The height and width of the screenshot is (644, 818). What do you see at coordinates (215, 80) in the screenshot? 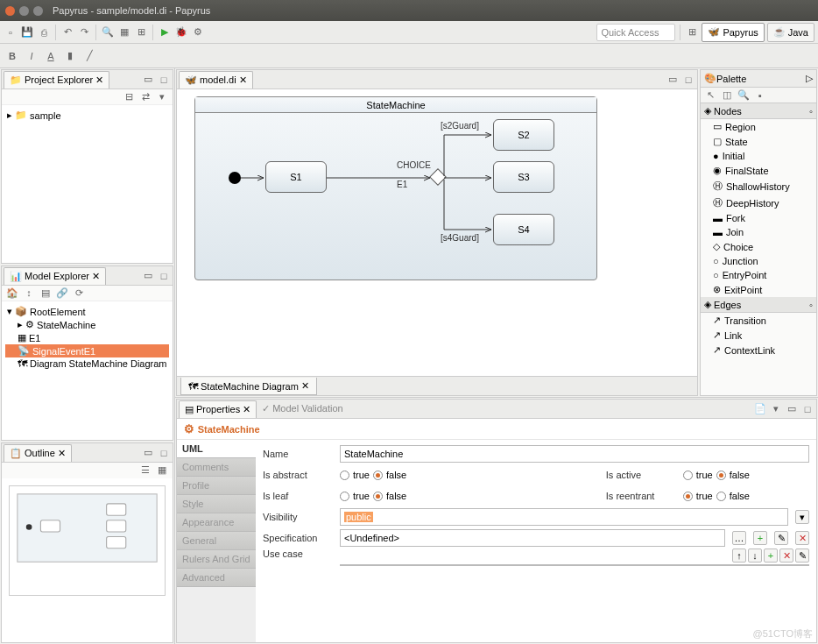
I see `editor-tab: 🦋 model.di ✕` at bounding box center [215, 80].